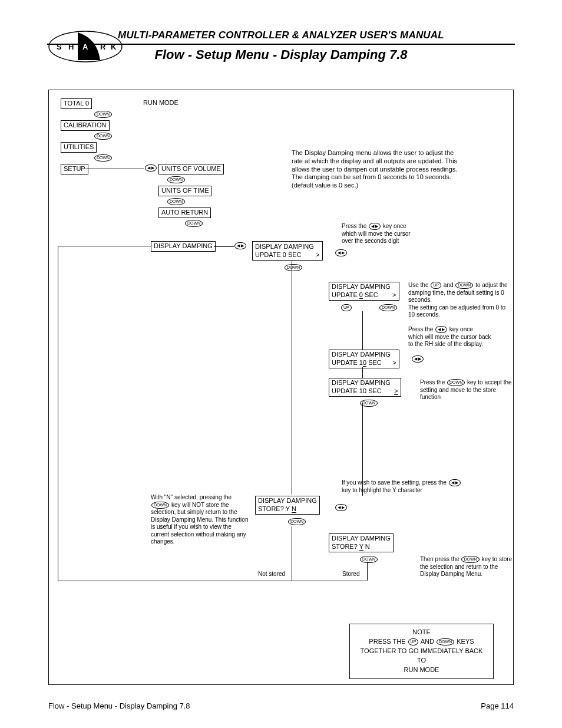 The image size is (562, 728). I want to click on footer: Flow - Setup Menu - Display Damping 7.8 …, so click(281, 706).